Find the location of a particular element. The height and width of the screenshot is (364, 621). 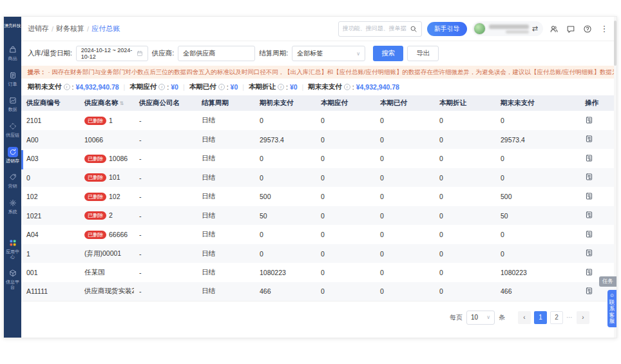

table-row: A04 已删除66666 - 日结 0 0 0 0 0 is located at coordinates (319, 235).